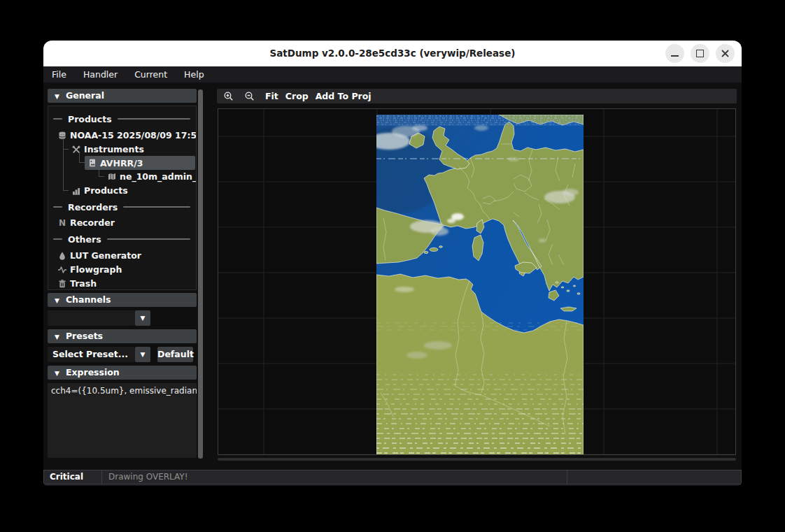  Describe the element at coordinates (122, 119) in the screenshot. I see `tree-separator-products: Products` at that location.